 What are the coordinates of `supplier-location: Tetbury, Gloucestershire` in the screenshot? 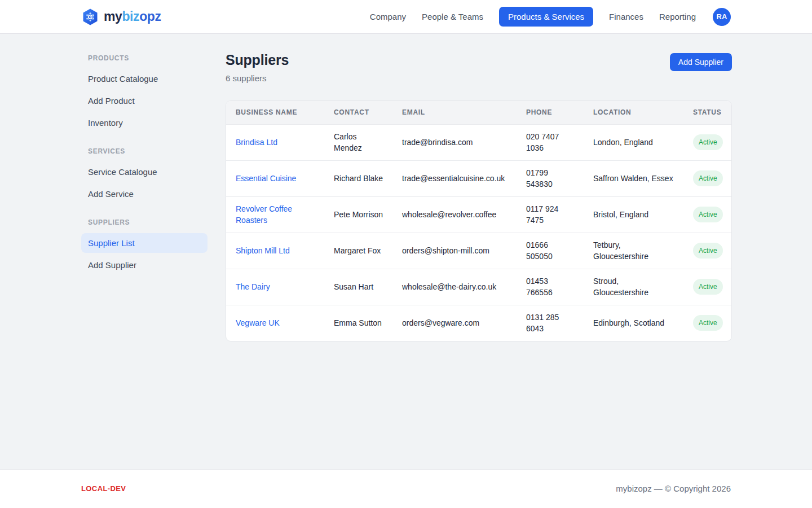 It's located at (643, 251).